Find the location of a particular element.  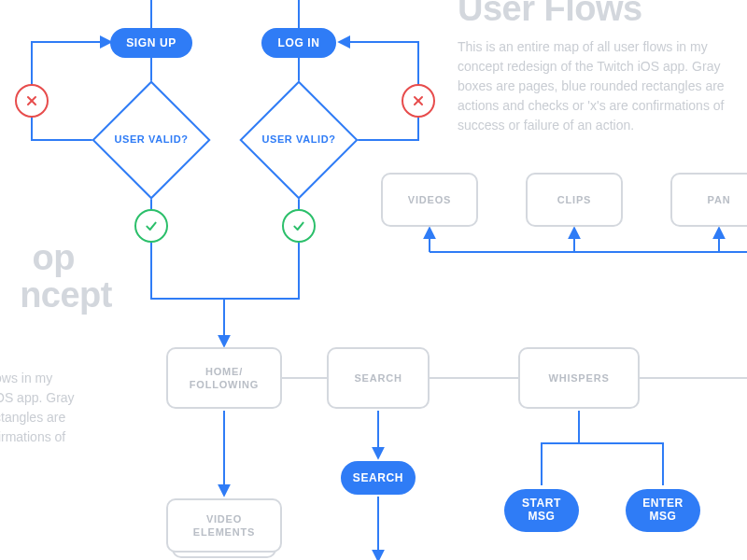

page-whispers: WHISPERS is located at coordinates (579, 378).